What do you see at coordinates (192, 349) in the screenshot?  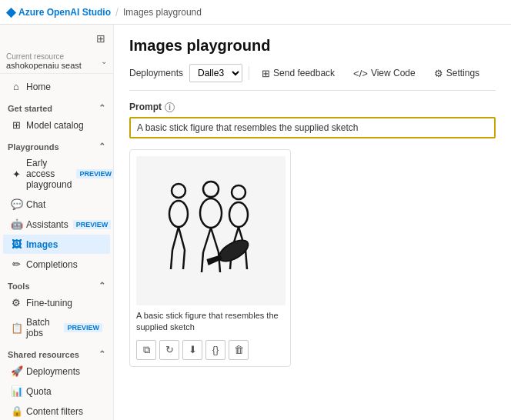 I see `download-icon: ⬇` at bounding box center [192, 349].